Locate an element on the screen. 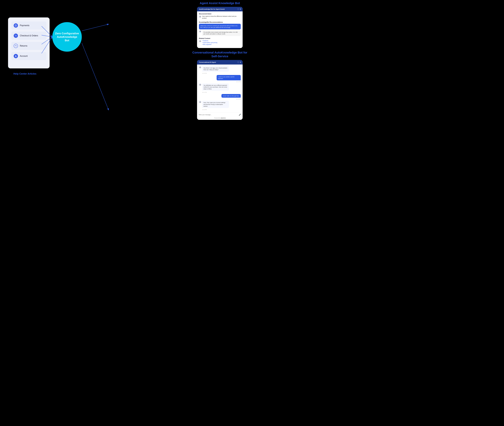 The image size is (504, 426). conv-chat-body: 🤖 Hey there! I am Iggy, your virtual ass… is located at coordinates (220, 88).